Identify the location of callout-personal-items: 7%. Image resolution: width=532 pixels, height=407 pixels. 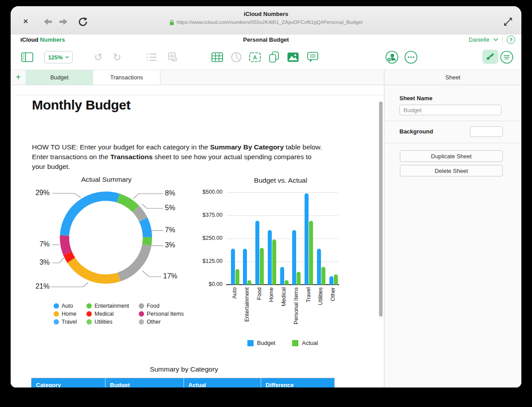
(40, 244).